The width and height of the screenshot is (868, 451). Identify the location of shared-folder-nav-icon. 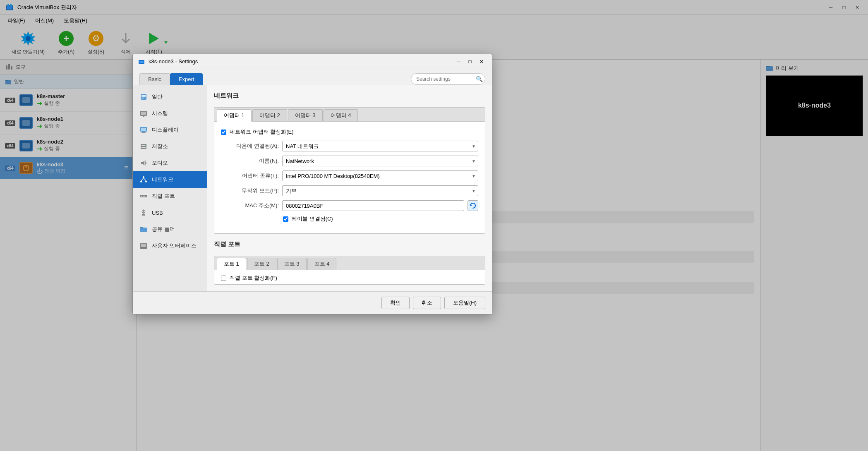
(144, 229).